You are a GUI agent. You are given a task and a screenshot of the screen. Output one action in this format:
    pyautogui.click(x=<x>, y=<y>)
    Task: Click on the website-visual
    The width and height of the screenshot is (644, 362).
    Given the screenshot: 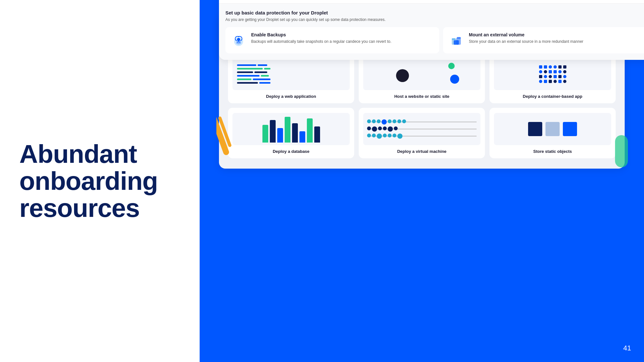 What is the action you would take?
    pyautogui.click(x=422, y=74)
    